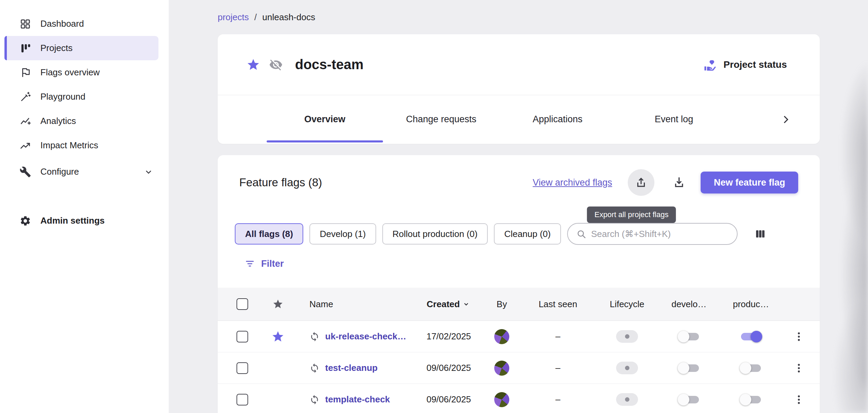 This screenshot has width=868, height=413. What do you see at coordinates (502, 304) in the screenshot?
I see `column-header-by: By` at bounding box center [502, 304].